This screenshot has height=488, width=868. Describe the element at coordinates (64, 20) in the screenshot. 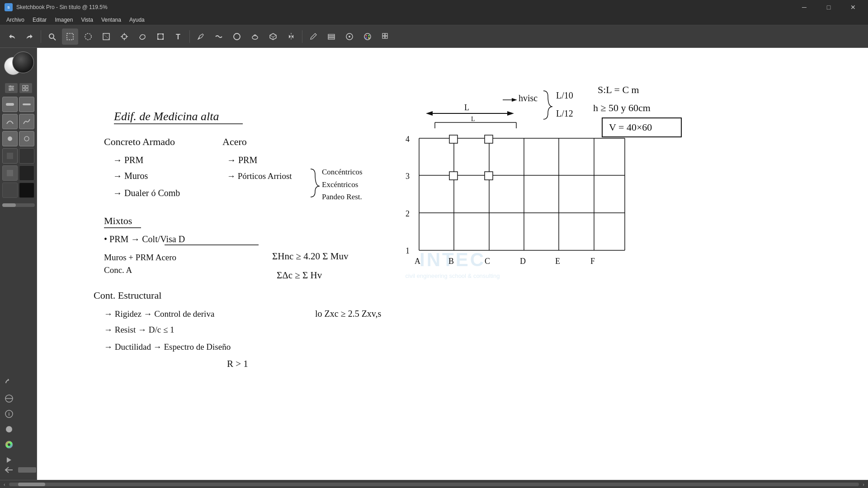

I see `menu-imagen: Imagen` at that location.